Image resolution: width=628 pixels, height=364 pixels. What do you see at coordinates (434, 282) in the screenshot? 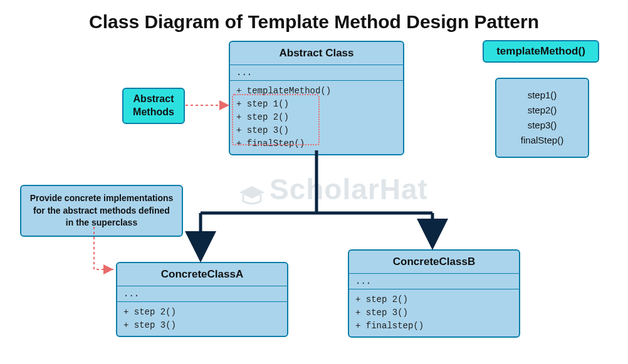
I see `concrete-class-b-attrs: ...` at bounding box center [434, 282].